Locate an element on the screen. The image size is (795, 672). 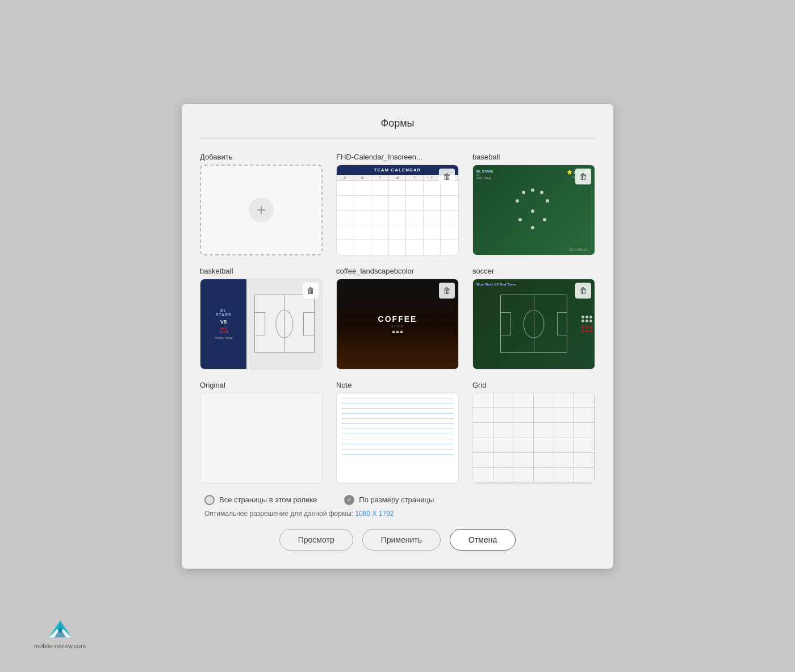
template-name-baseball: baseball is located at coordinates (534, 157).